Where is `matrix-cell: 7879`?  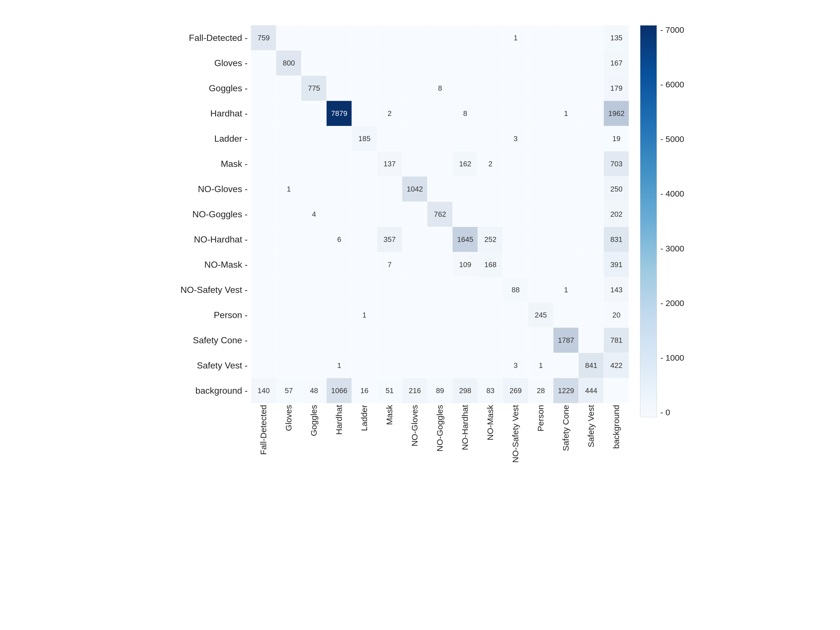
matrix-cell: 7879 is located at coordinates (339, 113).